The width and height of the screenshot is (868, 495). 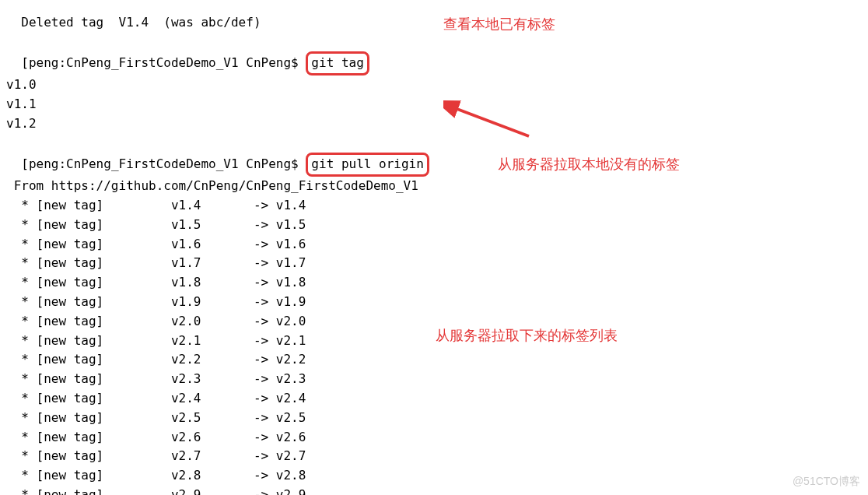 I want to click on arrow-icon, so click(x=490, y=121).